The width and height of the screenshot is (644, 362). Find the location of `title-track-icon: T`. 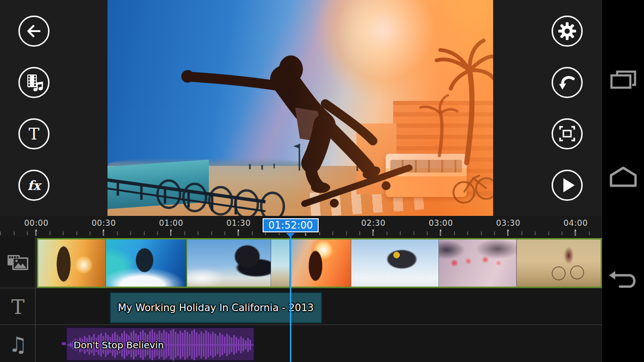

title-track-icon: T is located at coordinates (18, 307).